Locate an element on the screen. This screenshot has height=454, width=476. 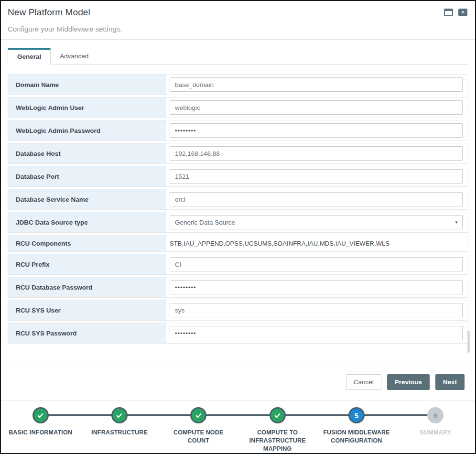
field-label: Database Port is located at coordinates (87, 176).